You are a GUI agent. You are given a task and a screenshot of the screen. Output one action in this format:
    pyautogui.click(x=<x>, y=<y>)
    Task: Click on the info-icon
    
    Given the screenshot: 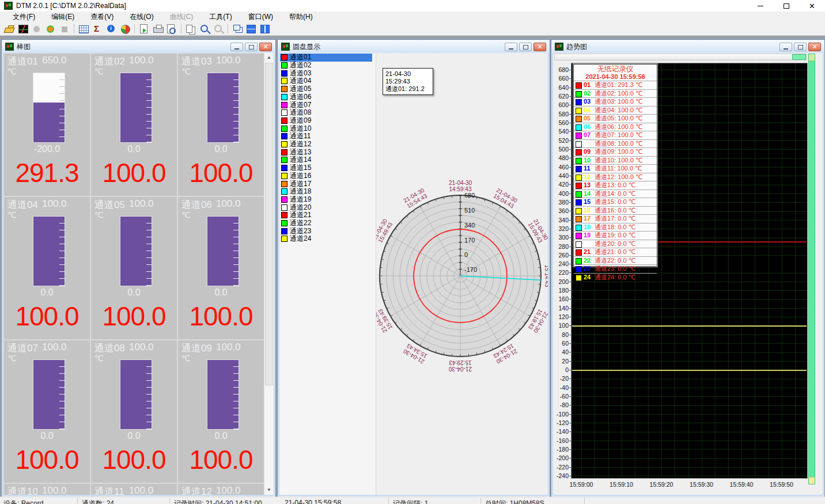 What is the action you would take?
    pyautogui.click(x=111, y=29)
    